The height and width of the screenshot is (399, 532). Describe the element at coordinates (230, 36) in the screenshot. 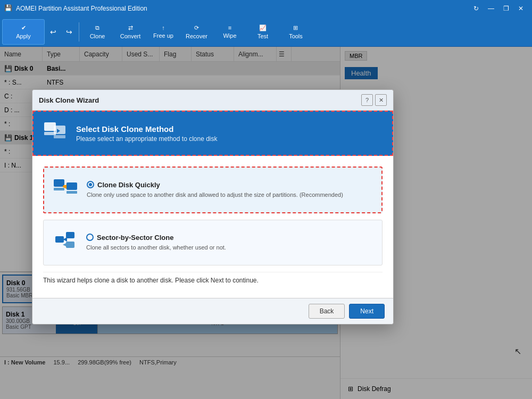

I see `wipe-label: Wipe` at that location.